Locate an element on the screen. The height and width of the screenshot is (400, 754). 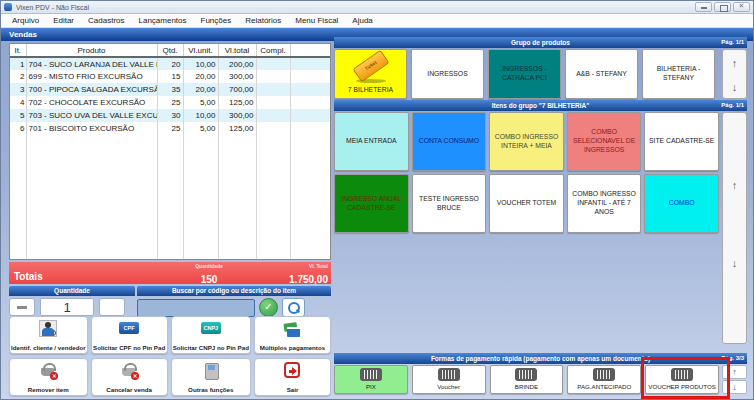
quantity-plus-button is located at coordinates (112, 307).